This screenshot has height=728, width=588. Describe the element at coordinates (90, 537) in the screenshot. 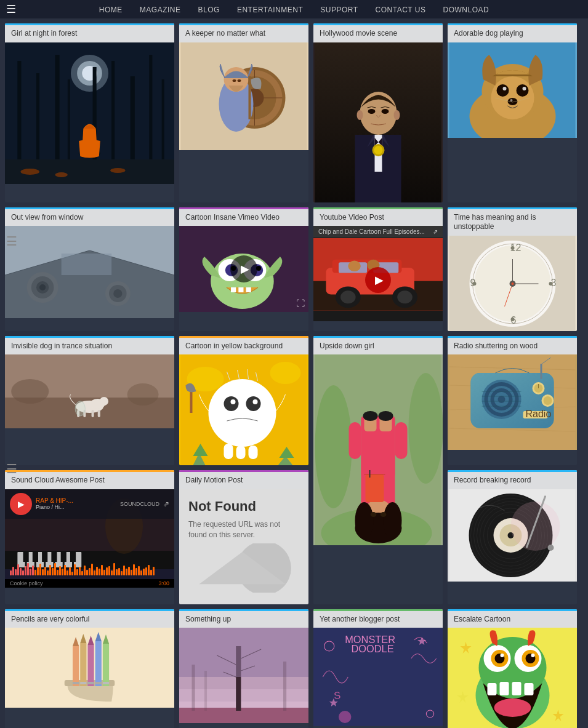

I see `card-soundcloud: Sound Cloud Awesome Post` at that location.